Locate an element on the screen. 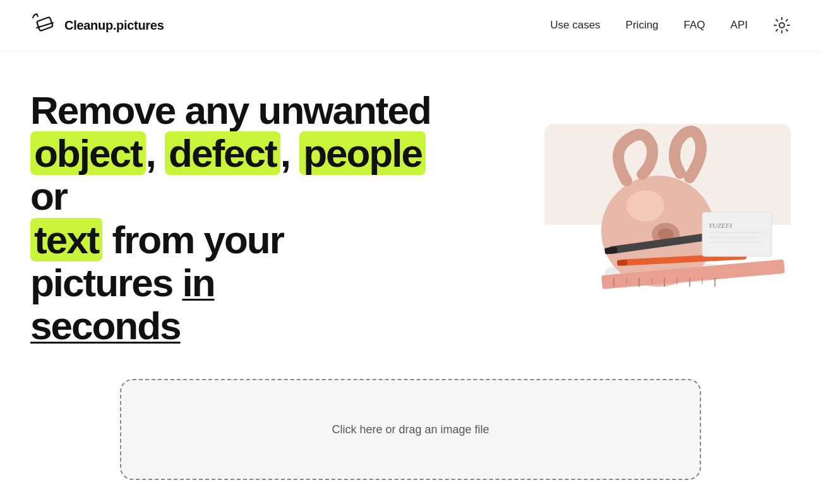 This screenshot has width=821, height=504. upload-dropzone: Click here or drag an image file is located at coordinates (410, 429).